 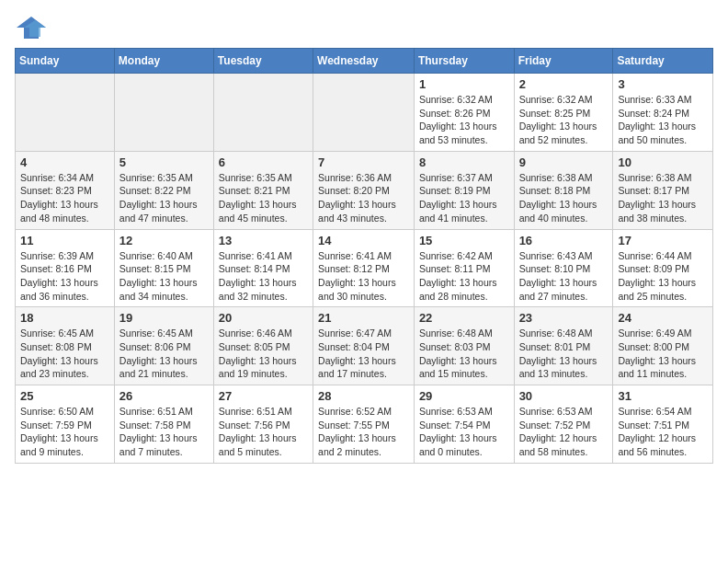 What do you see at coordinates (263, 353) in the screenshot?
I see `day-info: Sunrise: 6:46 AMSunset: 8:05 PMDaylight:…` at bounding box center [263, 353].